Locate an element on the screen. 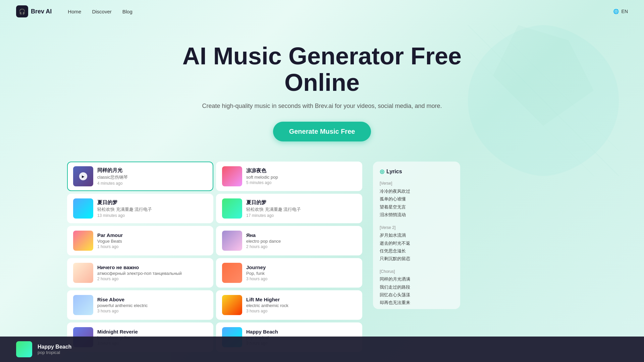 Image resolution: width=644 pixels, height=362 pixels. music-info: Lift Me Higher electric anthemic rock 3 … is located at coordinates (301, 305).